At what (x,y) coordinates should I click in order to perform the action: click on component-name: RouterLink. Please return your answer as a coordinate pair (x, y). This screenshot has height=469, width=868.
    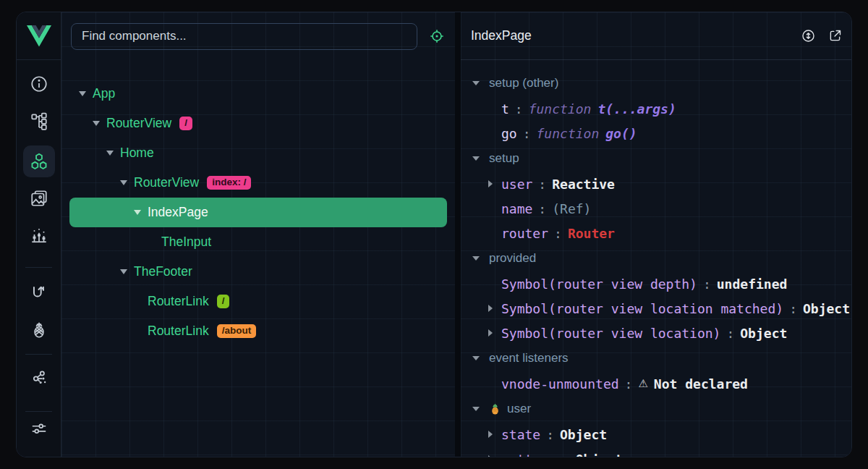
    Looking at the image, I should click on (178, 331).